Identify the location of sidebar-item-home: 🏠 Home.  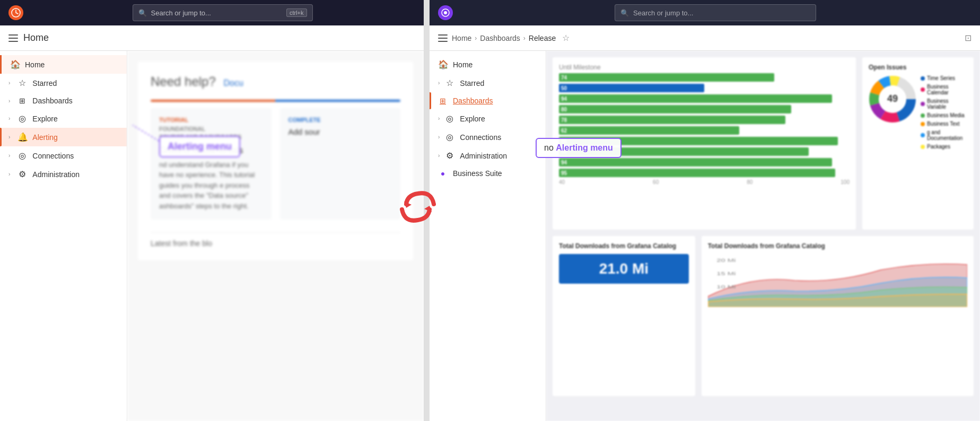
(64, 65).